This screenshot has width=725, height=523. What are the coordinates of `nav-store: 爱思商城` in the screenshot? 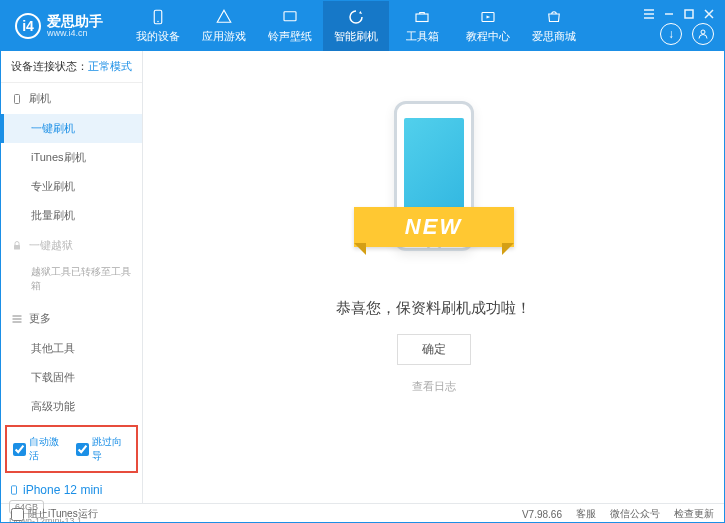 It's located at (554, 26).